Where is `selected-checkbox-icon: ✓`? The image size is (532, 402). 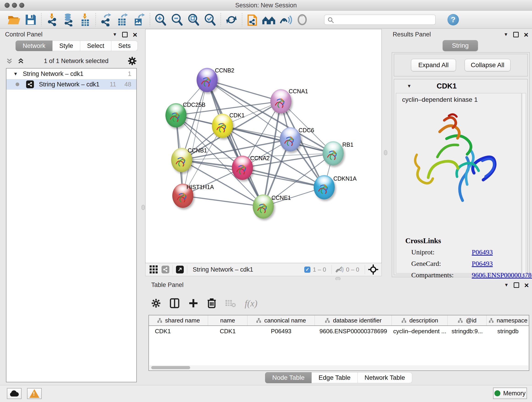
selected-checkbox-icon: ✓ is located at coordinates (307, 270).